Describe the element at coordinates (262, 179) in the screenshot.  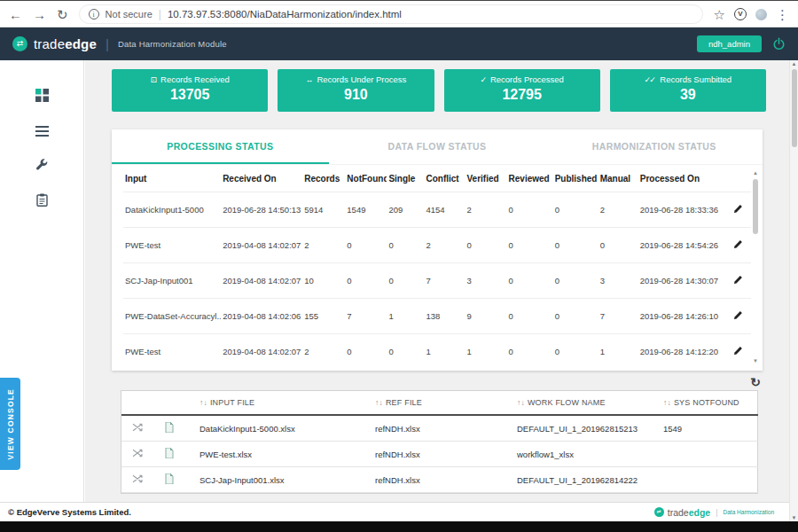
I see `column-header: Received On` at that location.